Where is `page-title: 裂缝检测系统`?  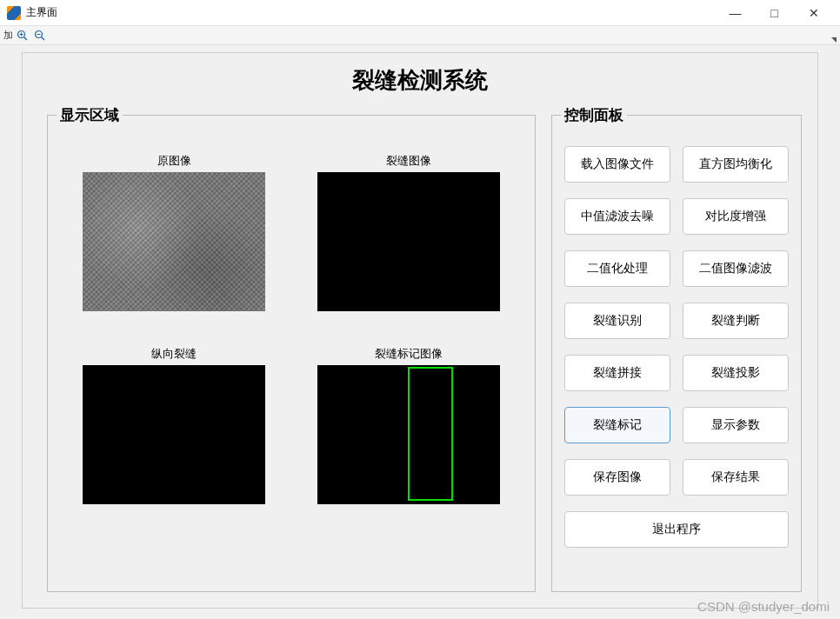
page-title: 裂缝检测系统 is located at coordinates (420, 80).